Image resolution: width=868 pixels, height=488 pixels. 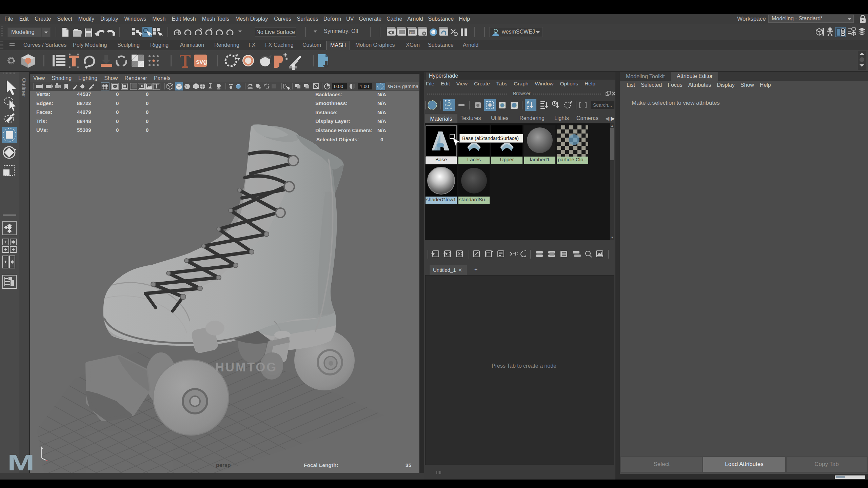 I want to click on svg-text: A, so click(x=528, y=103).